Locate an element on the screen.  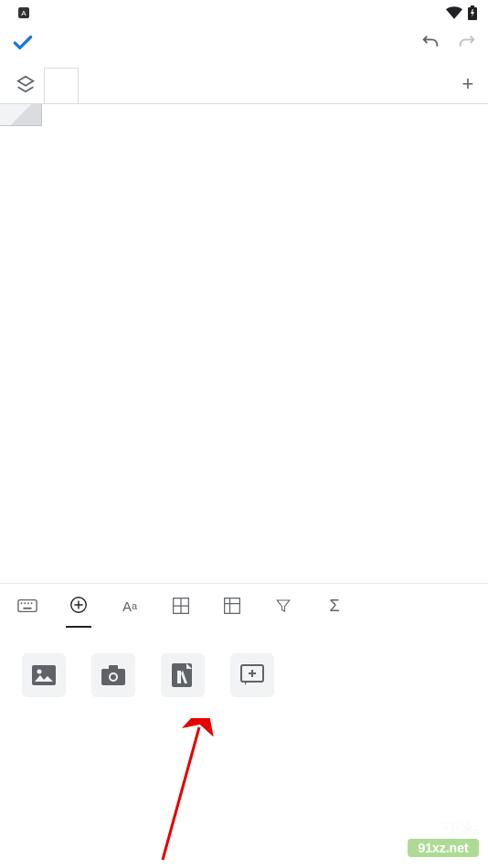
wifi-icon is located at coordinates (454, 13).